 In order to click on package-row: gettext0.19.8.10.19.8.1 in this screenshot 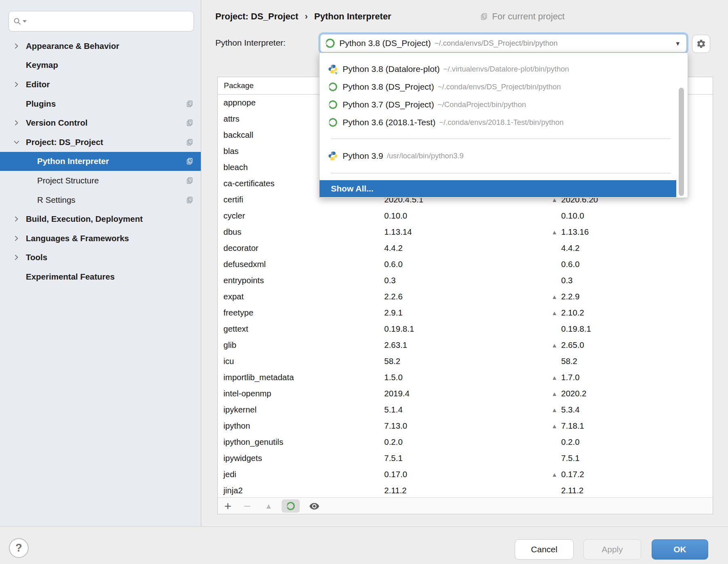, I will do `click(465, 329)`.